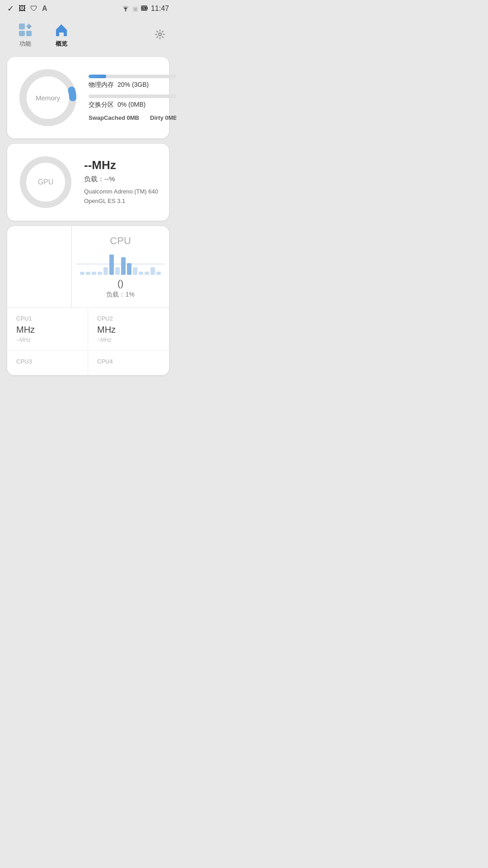 This screenshot has height=868, width=488. What do you see at coordinates (145, 9) in the screenshot?
I see `status-right: ▣ 11:47` at bounding box center [145, 9].